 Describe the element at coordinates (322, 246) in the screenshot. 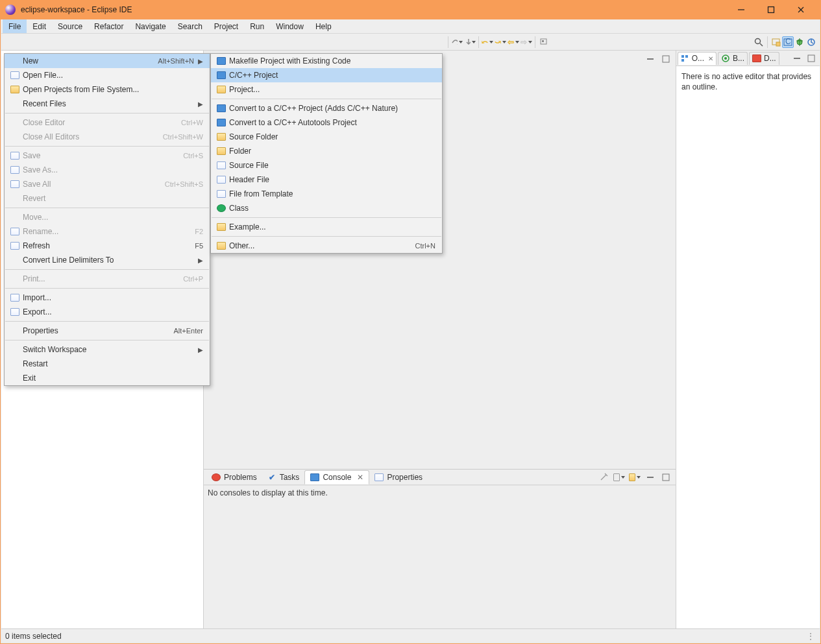

I see `menu-item-label: Other...` at that location.